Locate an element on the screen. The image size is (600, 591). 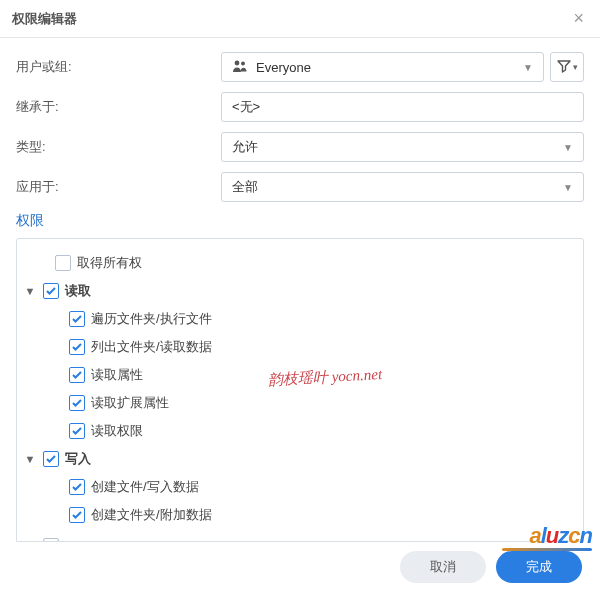
tree-row: ▼ 列出文件夹/读取数据 is located at coordinates (300, 347).